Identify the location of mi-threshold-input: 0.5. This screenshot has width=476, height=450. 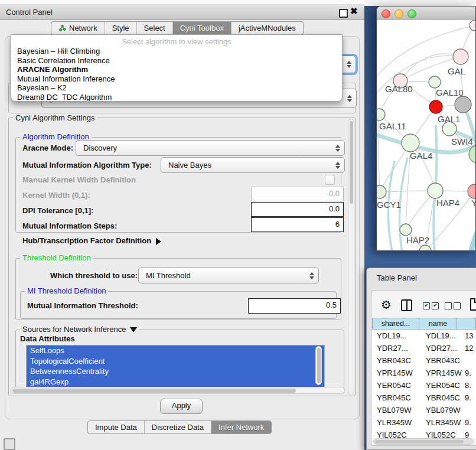
(294, 306).